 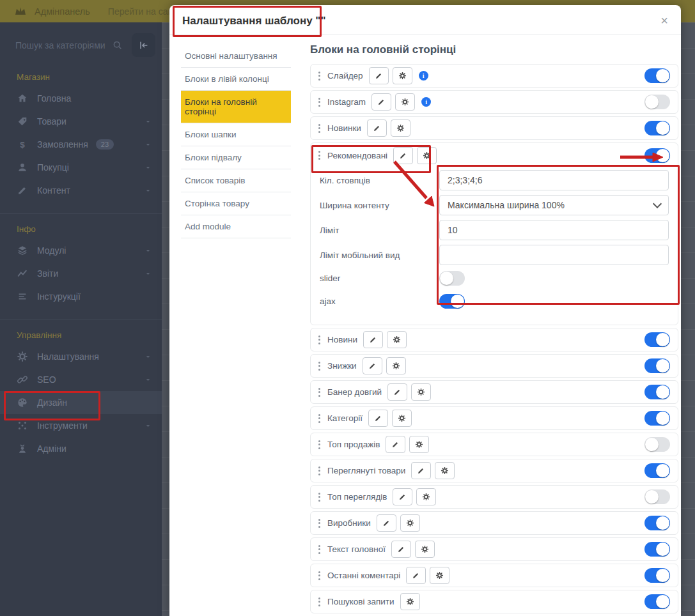 I want to click on sidebar-collapse-button, so click(x=143, y=45).